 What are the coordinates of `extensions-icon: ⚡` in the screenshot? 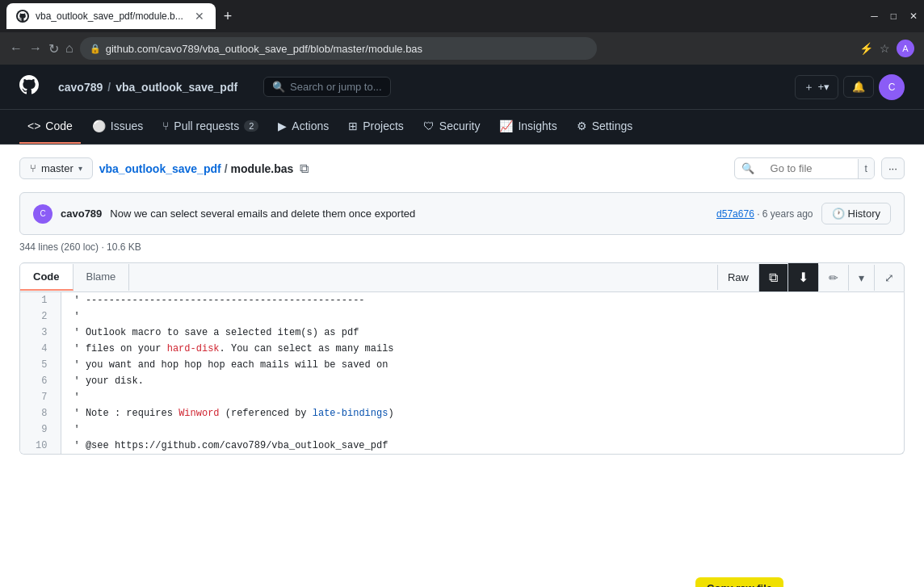 It's located at (866, 48).